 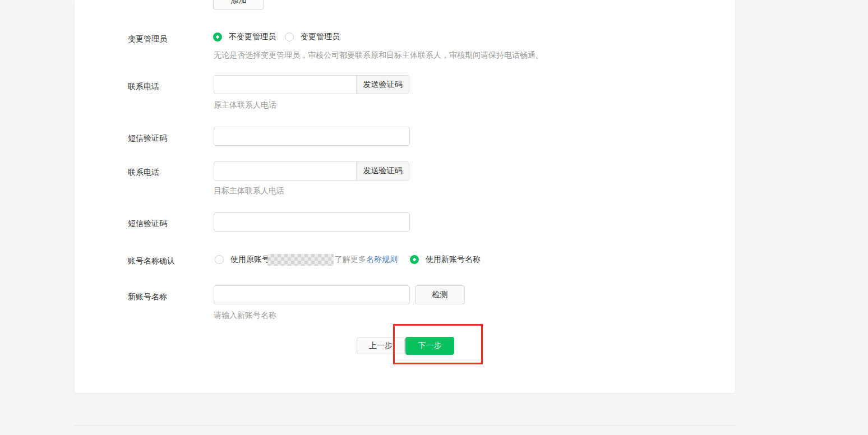 What do you see at coordinates (320, 37) in the screenshot?
I see `radio-change-admin-label: 变更管理员` at bounding box center [320, 37].